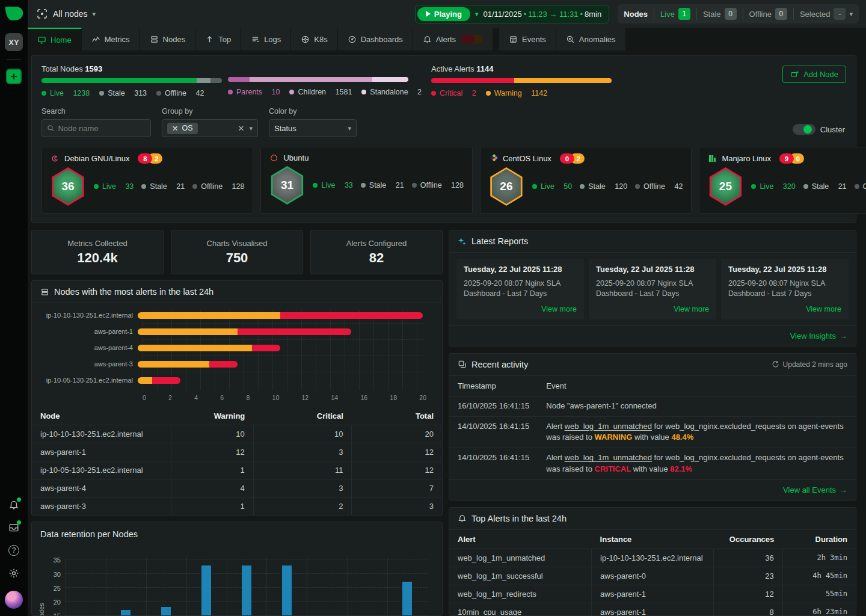  Describe the element at coordinates (14, 528) in the screenshot. I see `inbox-icon` at that location.